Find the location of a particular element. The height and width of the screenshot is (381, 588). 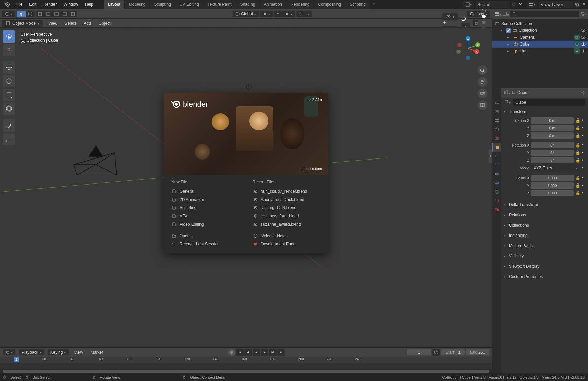

scene-delete-icon: ✕ is located at coordinates (520, 4).